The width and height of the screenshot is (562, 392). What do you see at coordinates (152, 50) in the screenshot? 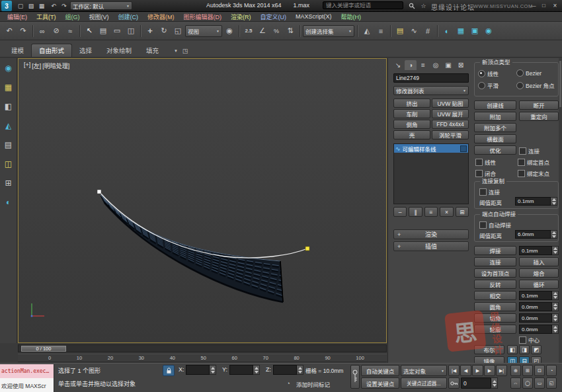
I see `ribbon-tab-populate: 填充` at bounding box center [152, 50].